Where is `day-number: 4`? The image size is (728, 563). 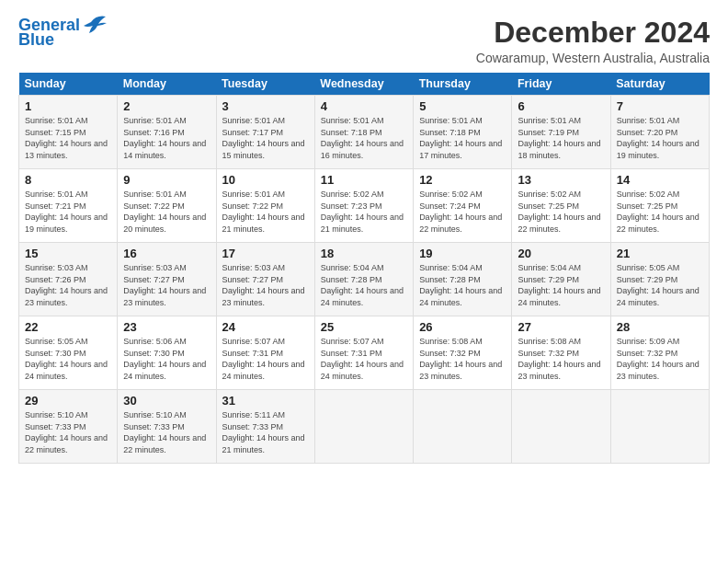 day-number: 4 is located at coordinates (364, 107).